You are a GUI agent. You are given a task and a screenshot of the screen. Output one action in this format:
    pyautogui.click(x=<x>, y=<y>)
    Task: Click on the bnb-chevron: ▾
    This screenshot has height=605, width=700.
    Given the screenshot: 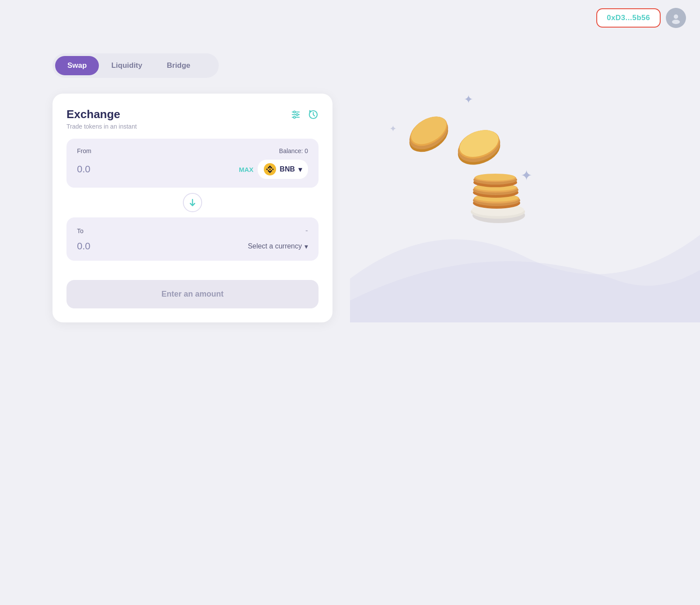 What is the action you would take?
    pyautogui.click(x=300, y=170)
    